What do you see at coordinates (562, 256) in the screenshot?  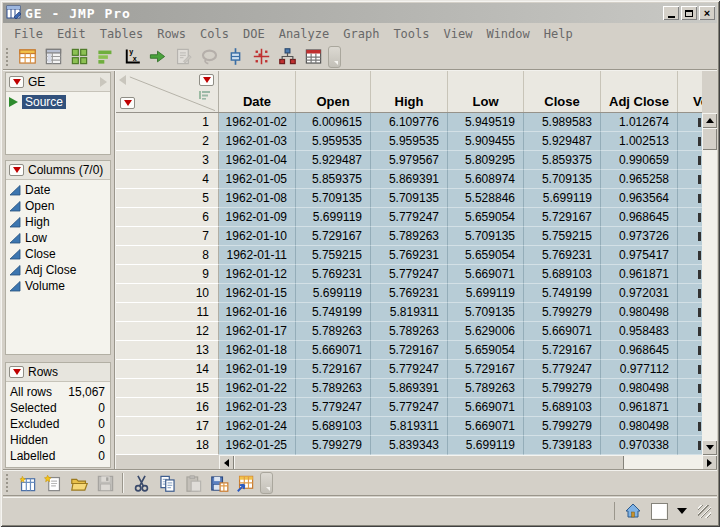 I see `cell-close: 5.769231` at bounding box center [562, 256].